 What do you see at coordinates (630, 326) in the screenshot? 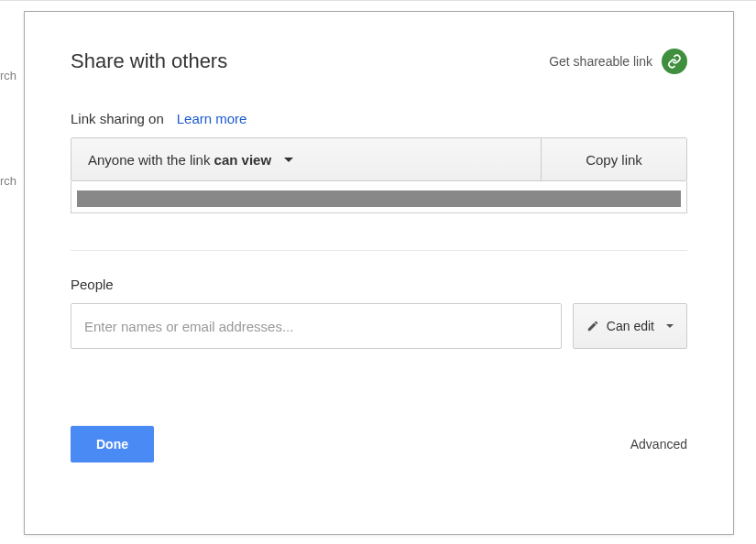
I see `permission-label: Can edit` at bounding box center [630, 326].